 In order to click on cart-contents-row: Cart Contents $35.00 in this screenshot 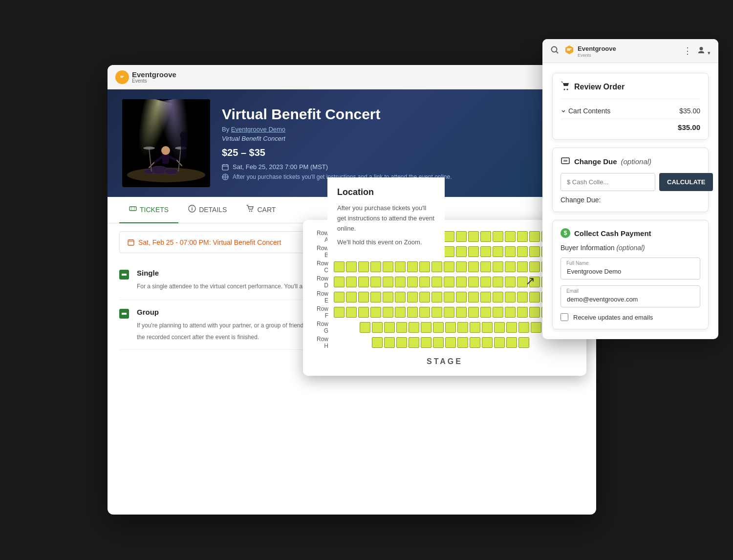, I will do `click(630, 111)`.